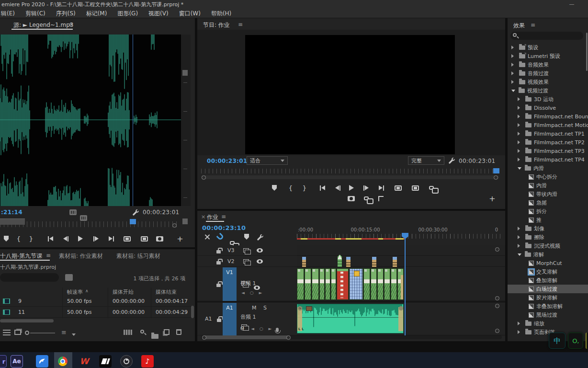 This screenshot has height=368, width=588. Describe the element at coordinates (533, 25) in the screenshot. I see `effects-panel-menu-icon: ≡` at that location.